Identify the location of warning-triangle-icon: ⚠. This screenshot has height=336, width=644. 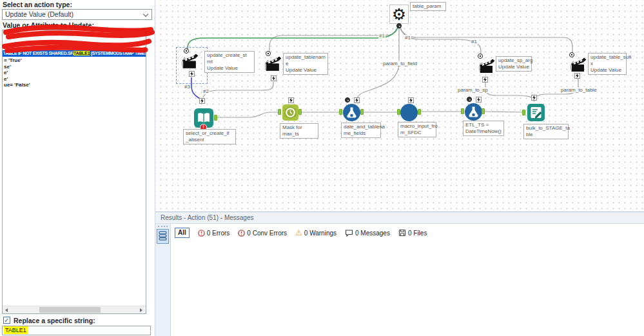
(299, 233).